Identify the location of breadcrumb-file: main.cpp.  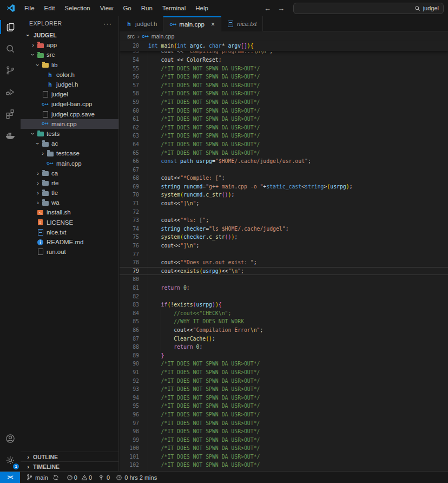
(163, 36).